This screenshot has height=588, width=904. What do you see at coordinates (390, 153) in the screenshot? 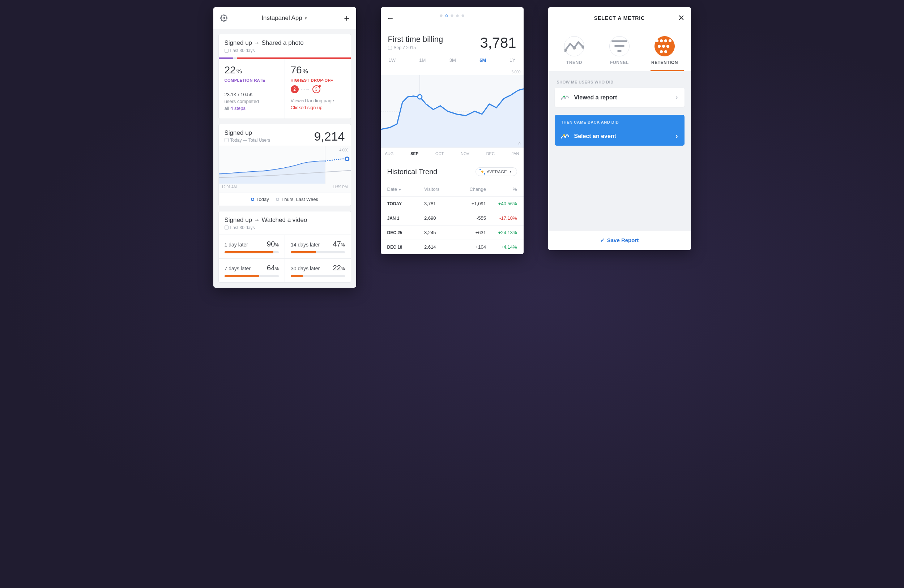
I see `month-aug: AUG` at bounding box center [390, 153].